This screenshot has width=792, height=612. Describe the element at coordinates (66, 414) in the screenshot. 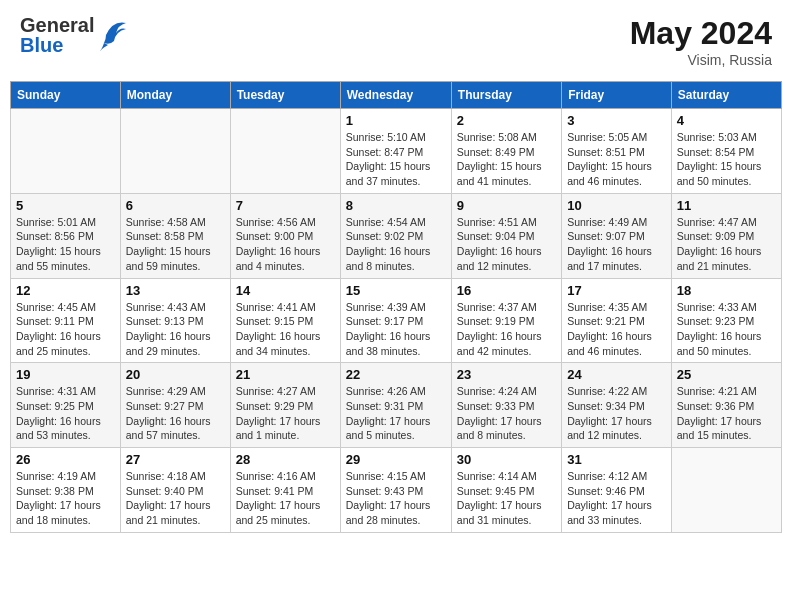

I see `day-info: Sunrise: 4:31 AM Sunset: 9:25 PM Dayligh…` at that location.